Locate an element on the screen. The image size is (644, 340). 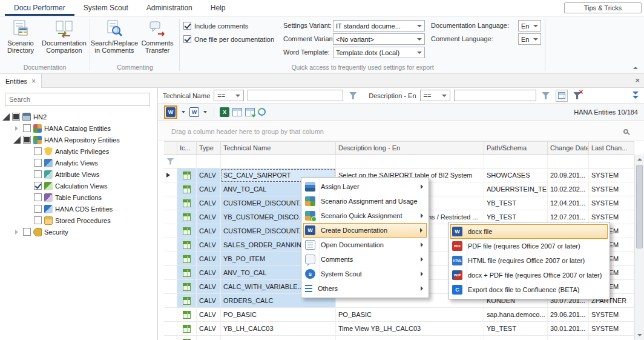
checkbox-calculation-views is located at coordinates (38, 185).